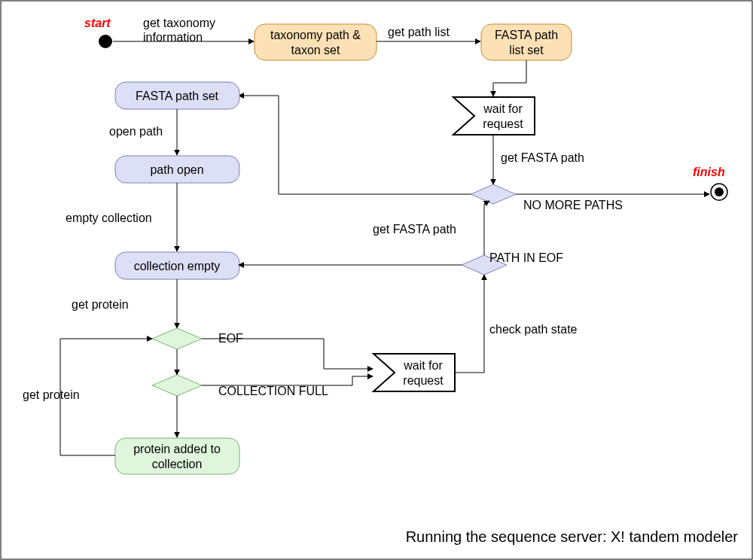 This screenshot has width=753, height=560. I want to click on svg-text: list set, so click(526, 50).